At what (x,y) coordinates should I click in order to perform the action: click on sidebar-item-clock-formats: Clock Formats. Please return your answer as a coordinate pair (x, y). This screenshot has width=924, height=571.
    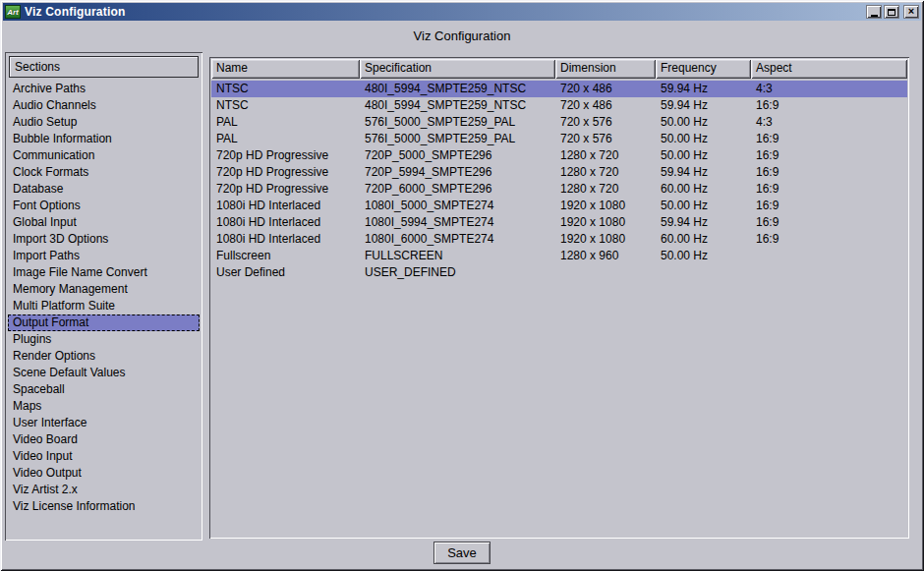
    Looking at the image, I should click on (104, 173).